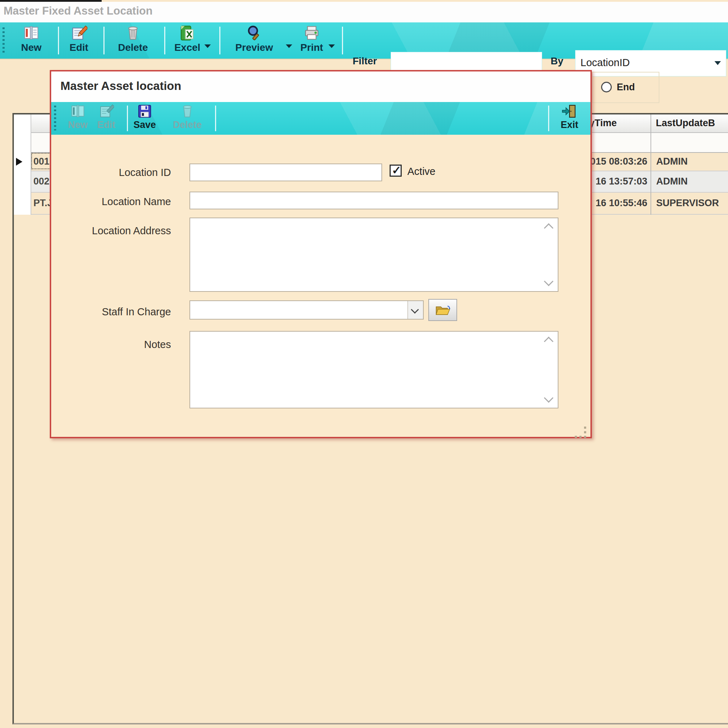 This screenshot has width=728, height=728. I want to click on active-checkbox-label: Active, so click(421, 172).